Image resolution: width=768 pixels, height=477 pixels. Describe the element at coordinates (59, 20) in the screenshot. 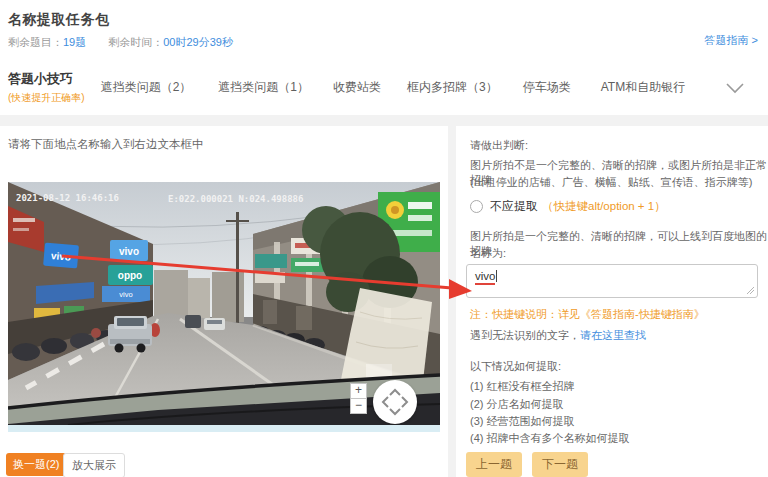

I see `page-title: 名称提取任务包` at that location.